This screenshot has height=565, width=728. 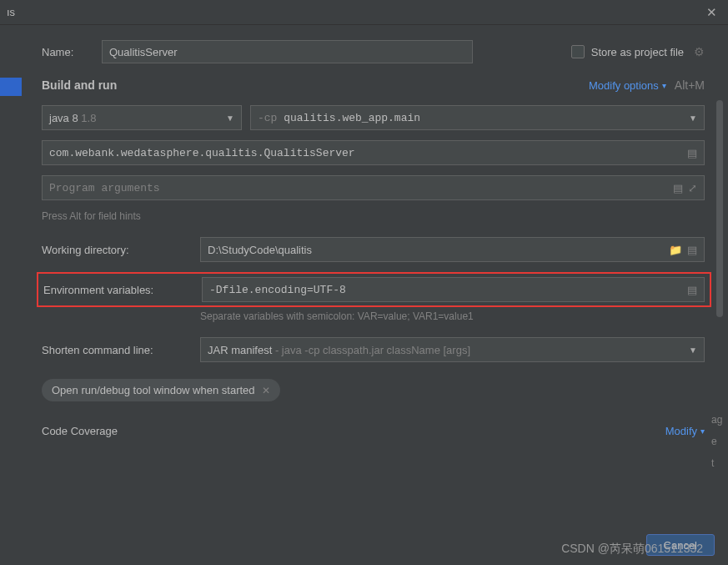 What do you see at coordinates (374, 250) in the screenshot?
I see `workdir-row: Working directory: D:\StudyCode\qualitis…` at bounding box center [374, 250].